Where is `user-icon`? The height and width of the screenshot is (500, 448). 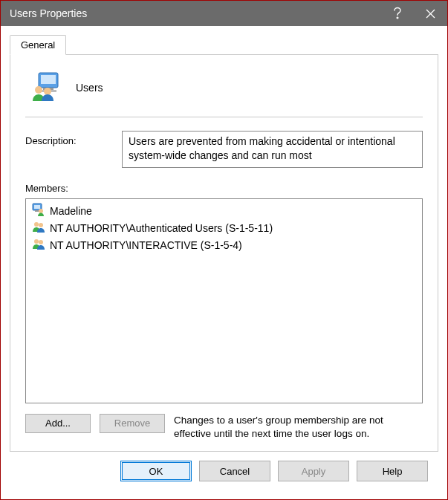
user-icon is located at coordinates (39, 211).